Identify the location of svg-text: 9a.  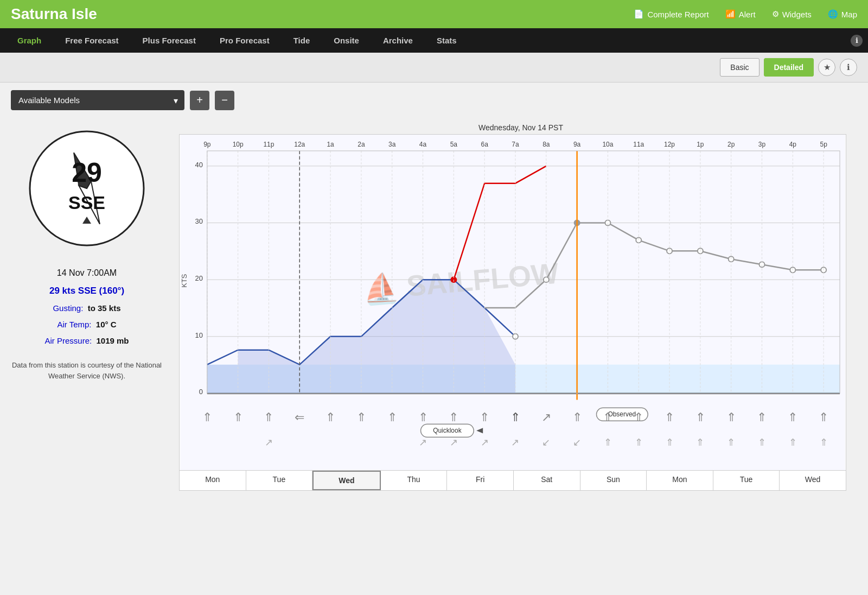
(577, 144).